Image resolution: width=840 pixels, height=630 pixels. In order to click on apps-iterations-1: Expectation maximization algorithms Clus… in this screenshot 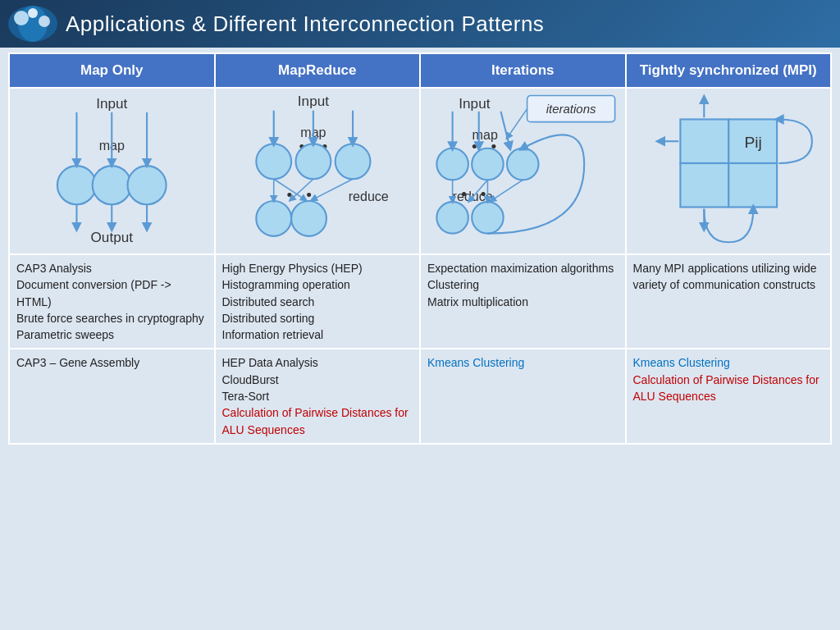, I will do `click(523, 302)`.